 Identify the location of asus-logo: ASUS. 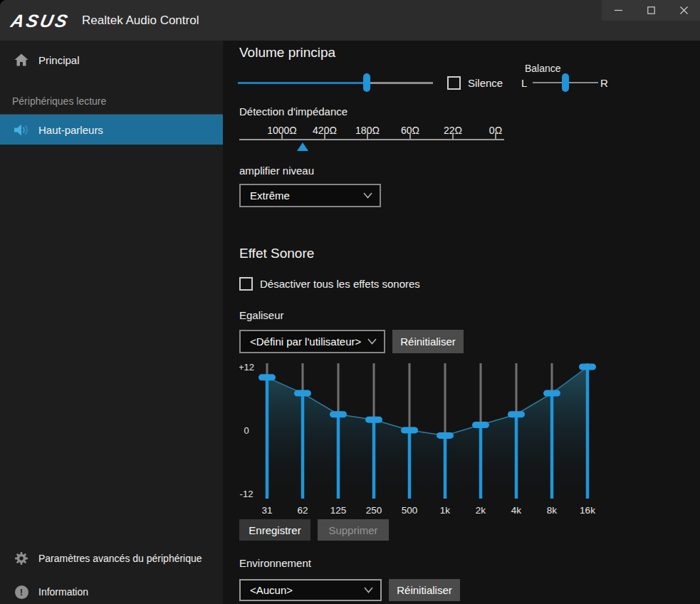
(41, 21).